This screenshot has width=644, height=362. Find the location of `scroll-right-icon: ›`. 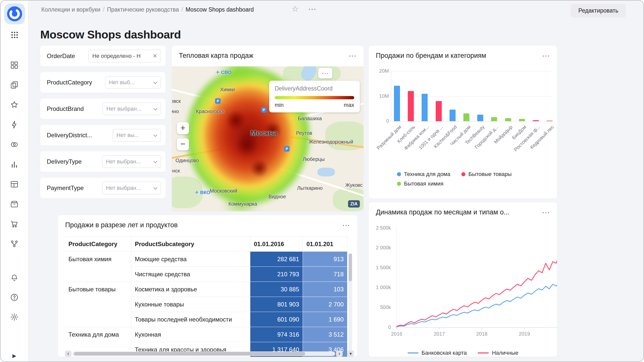

scroll-right-icon: › is located at coordinates (339, 354).